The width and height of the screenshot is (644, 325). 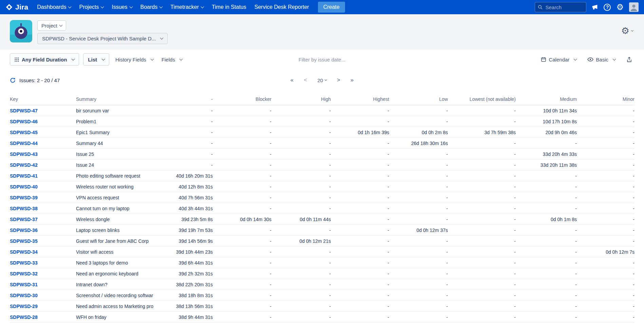 I want to click on column-header-key: Key, so click(x=43, y=99).